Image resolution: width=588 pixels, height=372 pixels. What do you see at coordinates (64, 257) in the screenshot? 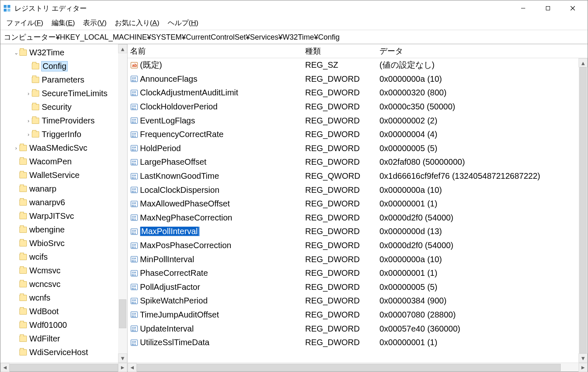
I see `tree-node: wcifs` at bounding box center [64, 257].